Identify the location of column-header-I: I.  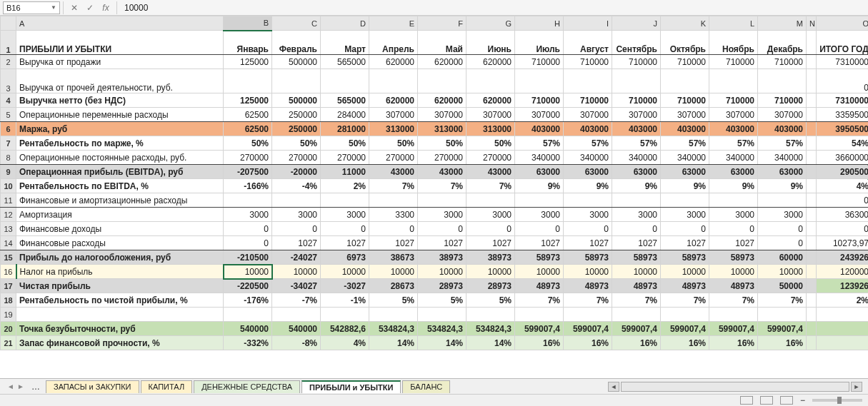
(588, 24).